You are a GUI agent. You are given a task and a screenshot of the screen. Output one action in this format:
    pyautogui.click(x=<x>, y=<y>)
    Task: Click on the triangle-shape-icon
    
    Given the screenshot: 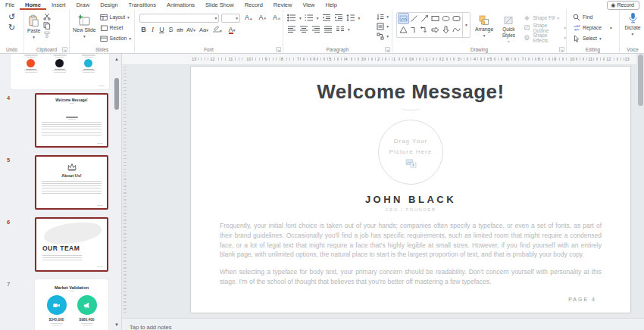 What is the action you would take?
    pyautogui.click(x=403, y=30)
    